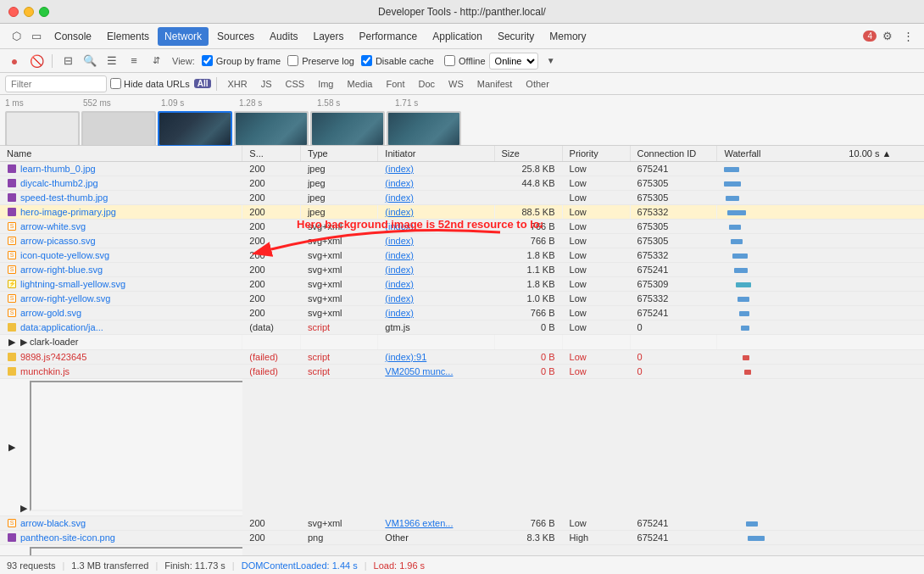 This screenshot has width=924, height=574. I want to click on inspect-icon: ⬡, so click(16, 36).